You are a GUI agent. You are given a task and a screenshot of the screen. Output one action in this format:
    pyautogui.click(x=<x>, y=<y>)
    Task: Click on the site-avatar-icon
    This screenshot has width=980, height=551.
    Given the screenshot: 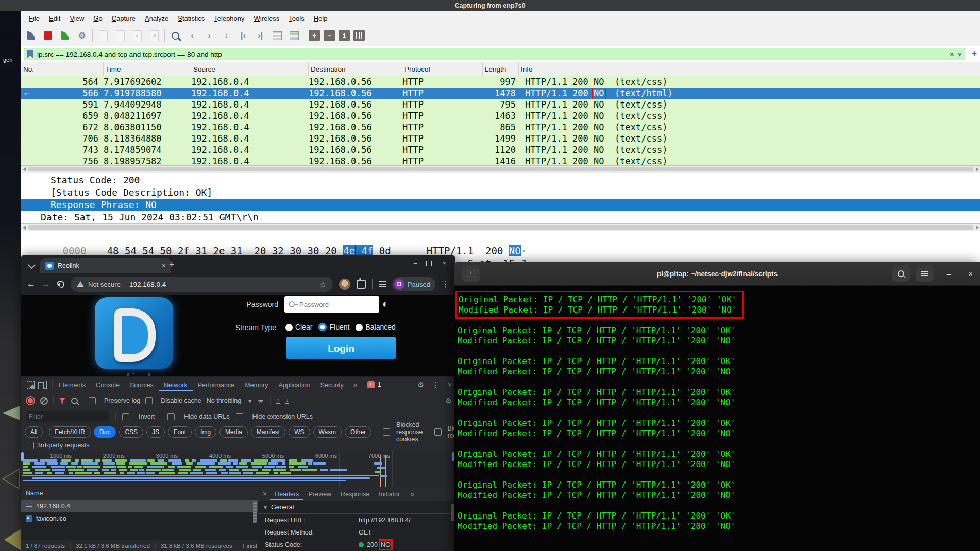 What is the action you would take?
    pyautogui.click(x=345, y=284)
    